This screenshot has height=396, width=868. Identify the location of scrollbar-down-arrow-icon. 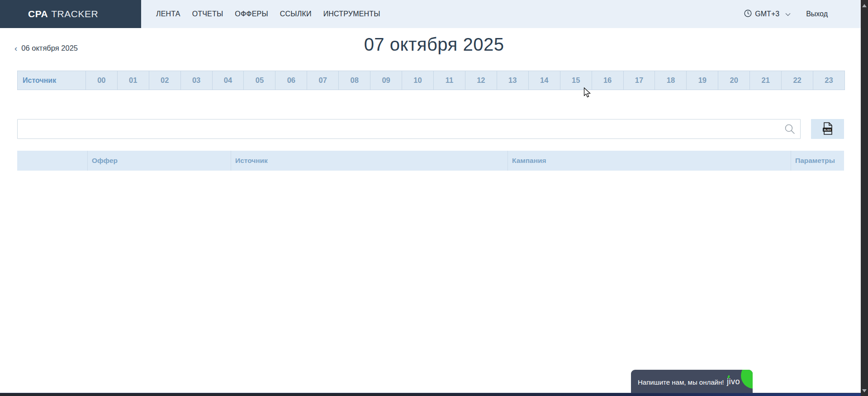
(864, 390).